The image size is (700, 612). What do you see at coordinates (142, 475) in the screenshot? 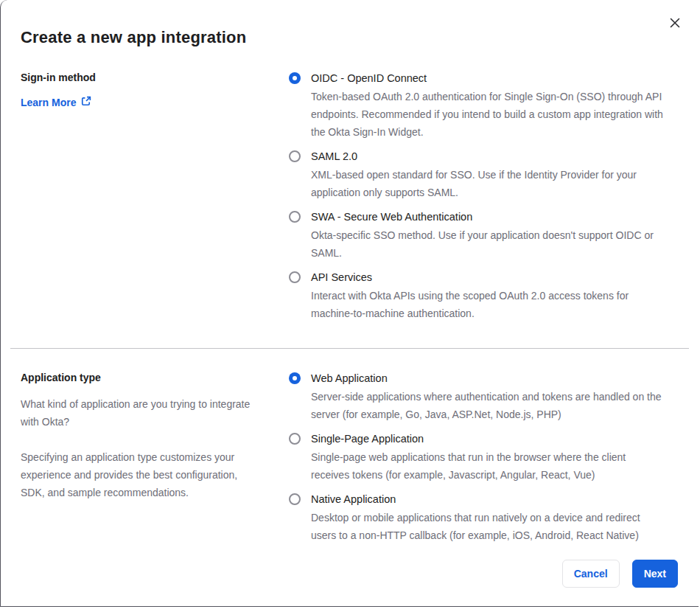
I see `application-type-note: Specifying an application type customize…` at bounding box center [142, 475].